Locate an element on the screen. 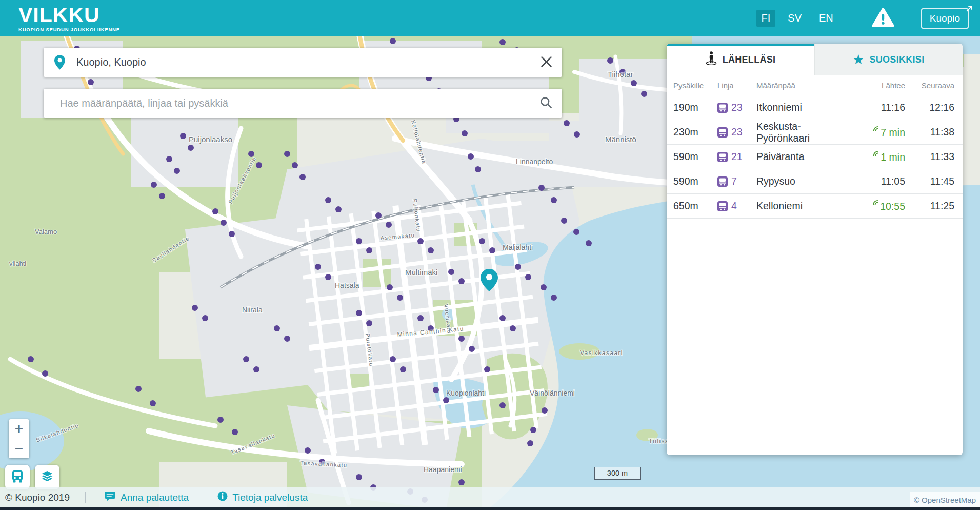 This screenshot has height=510, width=980. feedback-link: Anna palautetta is located at coordinates (147, 498).